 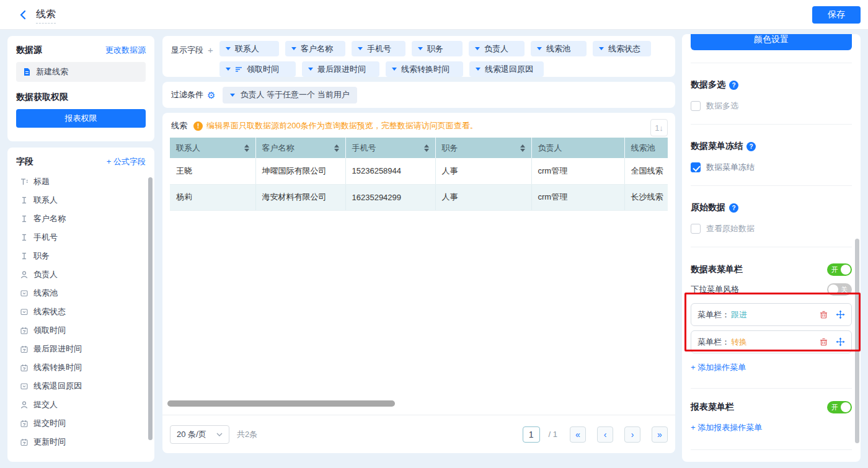 What do you see at coordinates (81, 118) in the screenshot?
I see `report-permission-button: 报表权限` at bounding box center [81, 118].